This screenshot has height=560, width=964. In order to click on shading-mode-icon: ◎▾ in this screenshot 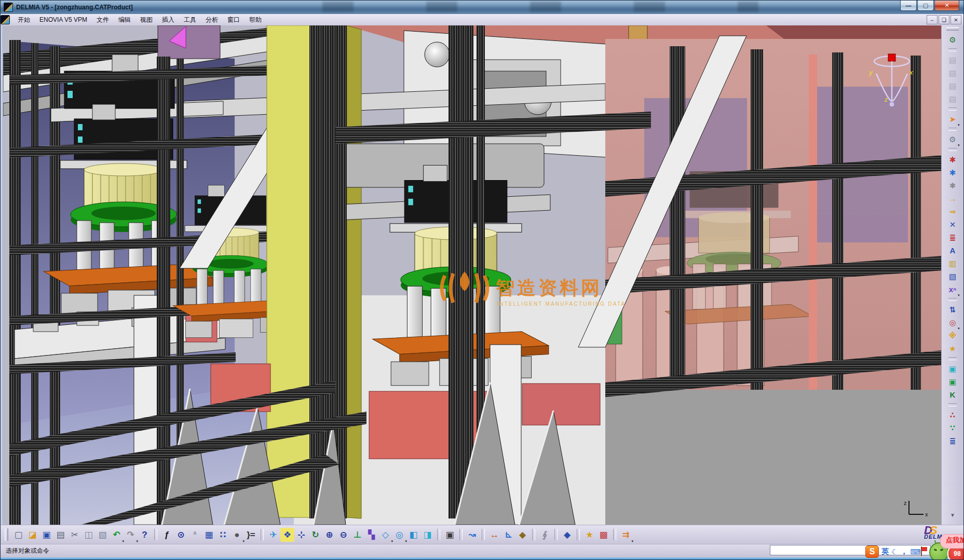, I will do `click(400, 535)`.